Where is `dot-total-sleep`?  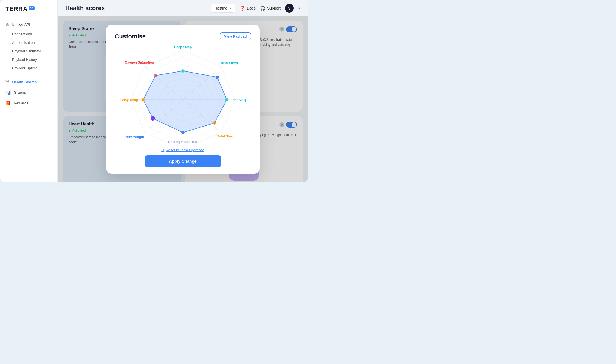
dot-total-sleep is located at coordinates (214, 123).